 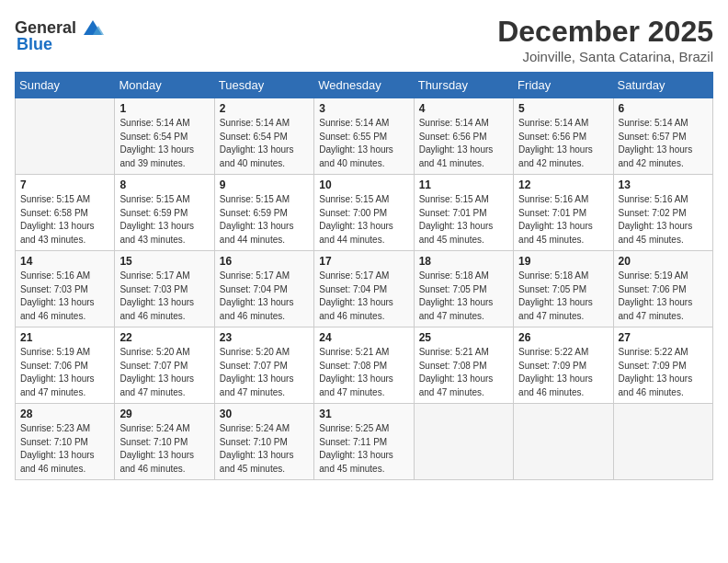 I want to click on day-number: 17, so click(x=364, y=261).